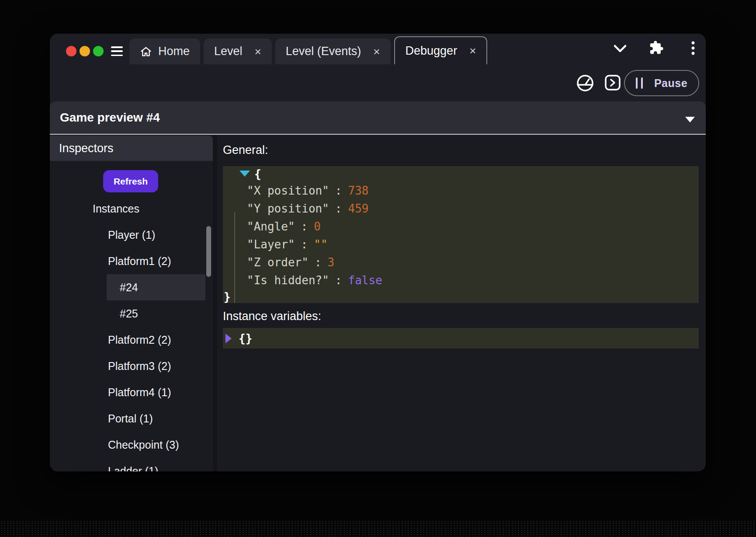 The width and height of the screenshot is (756, 537). What do you see at coordinates (235, 258) in the screenshot?
I see `json-indent-guide` at bounding box center [235, 258].